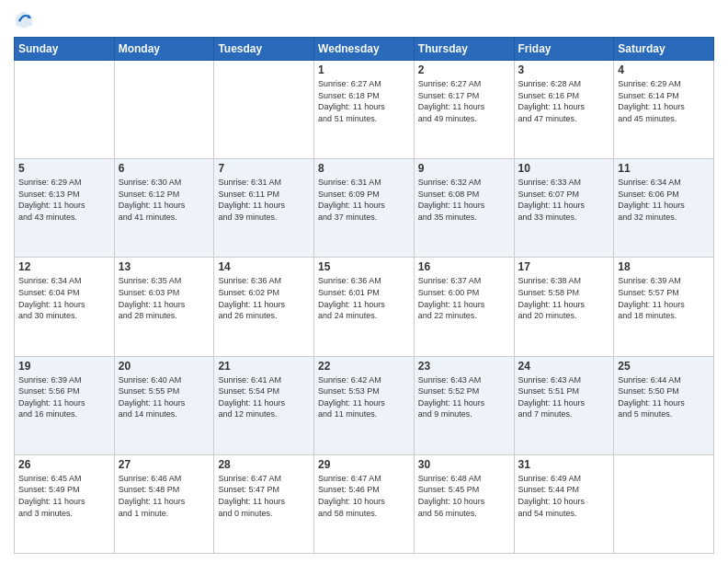 This screenshot has height=563, width=728. Describe the element at coordinates (364, 168) in the screenshot. I see `day-number: 8` at that location.